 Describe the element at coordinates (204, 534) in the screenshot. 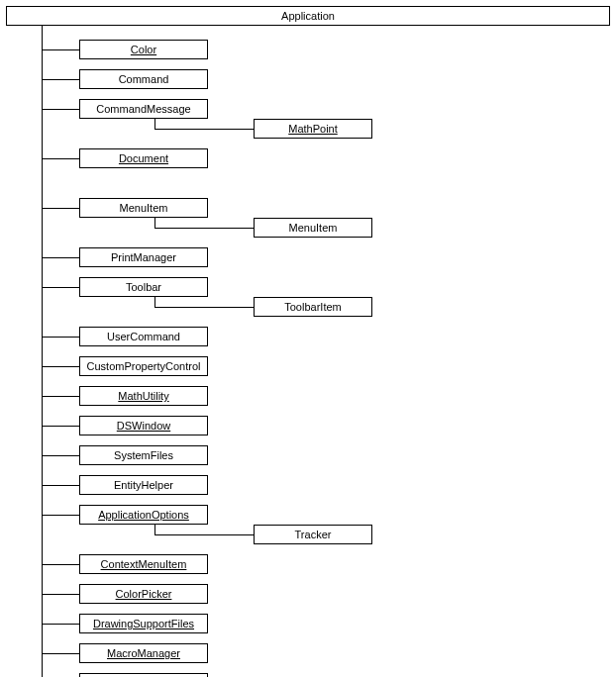

I see `sub-connector-appoptions` at that location.